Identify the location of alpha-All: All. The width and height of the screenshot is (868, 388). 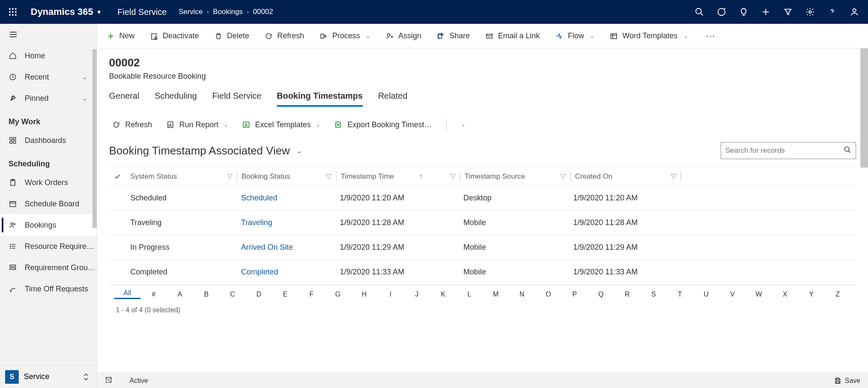
(127, 294).